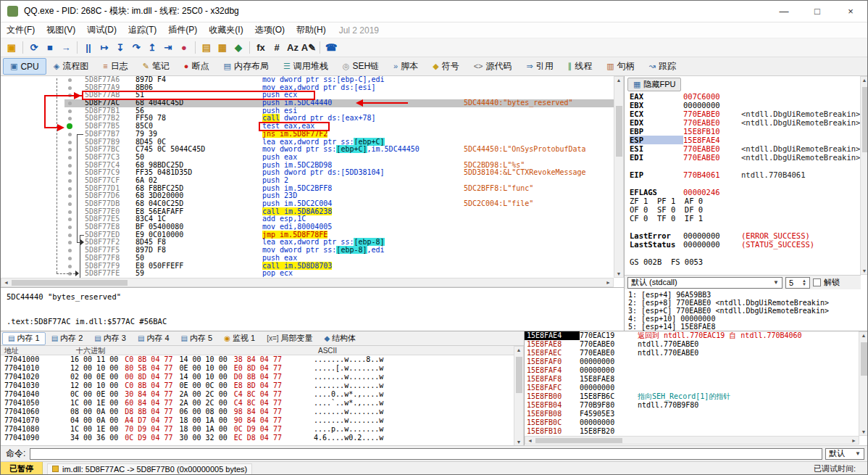  I want to click on register-edi: EDI770EABE0<ntdll.DbgUiRemoteBreakin>, so click(743, 157).